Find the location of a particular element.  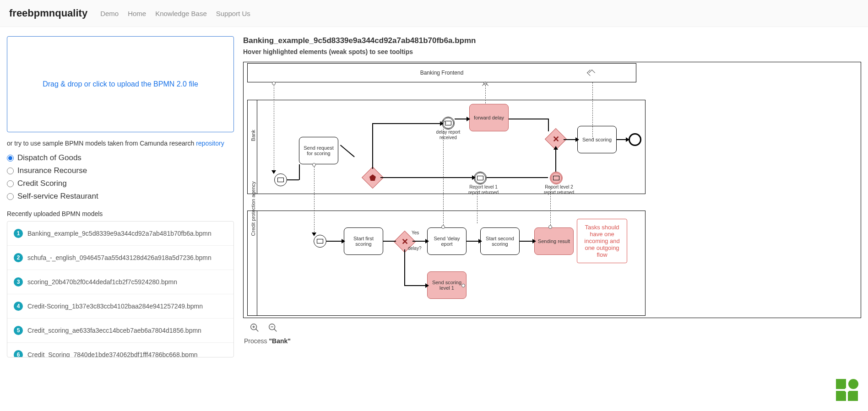

pool-label: Banking Frontend is located at coordinates (442, 73).